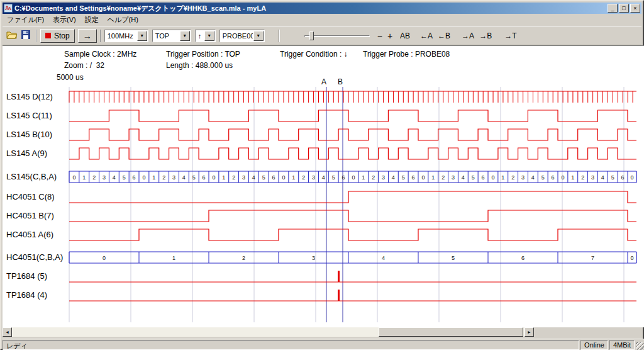  I want to click on menu-help: ヘルプ(H), so click(123, 20).